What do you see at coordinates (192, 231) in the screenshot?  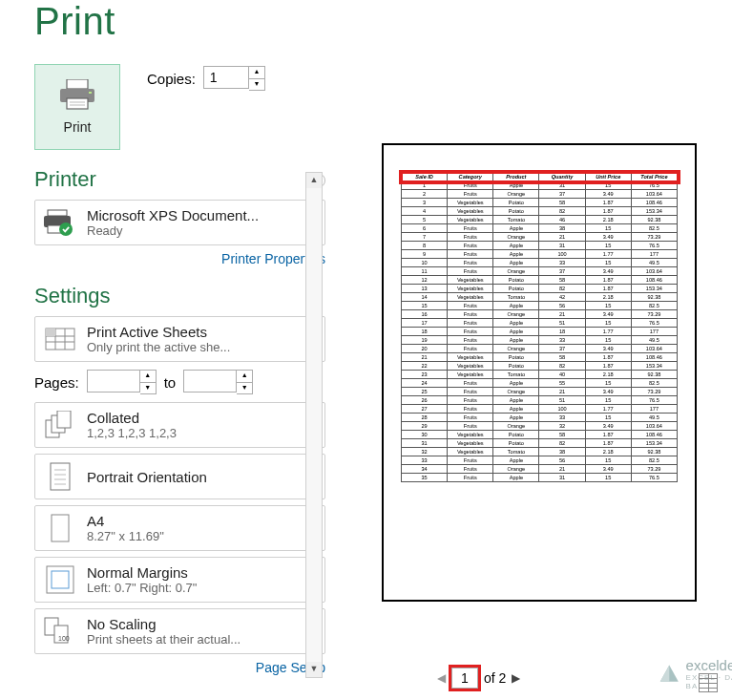 I see `printer-status: Ready` at bounding box center [192, 231].